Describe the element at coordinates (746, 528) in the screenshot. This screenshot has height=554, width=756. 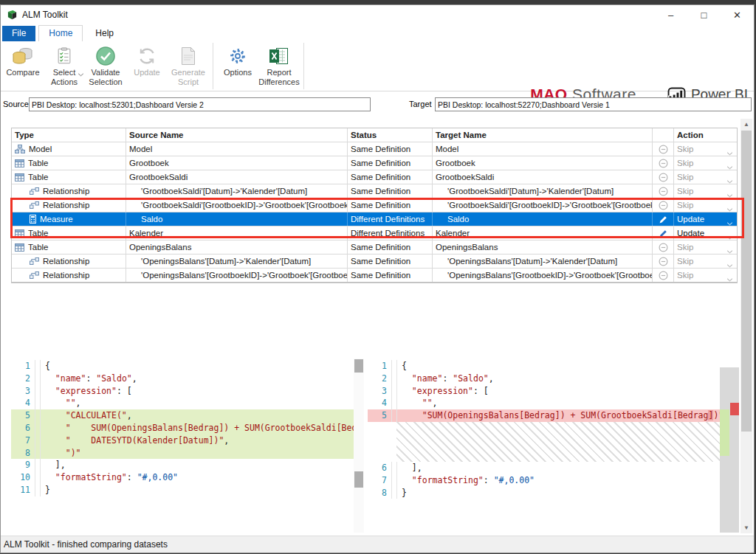
I see `scroll-down-arrow-icon: ▼` at that location.